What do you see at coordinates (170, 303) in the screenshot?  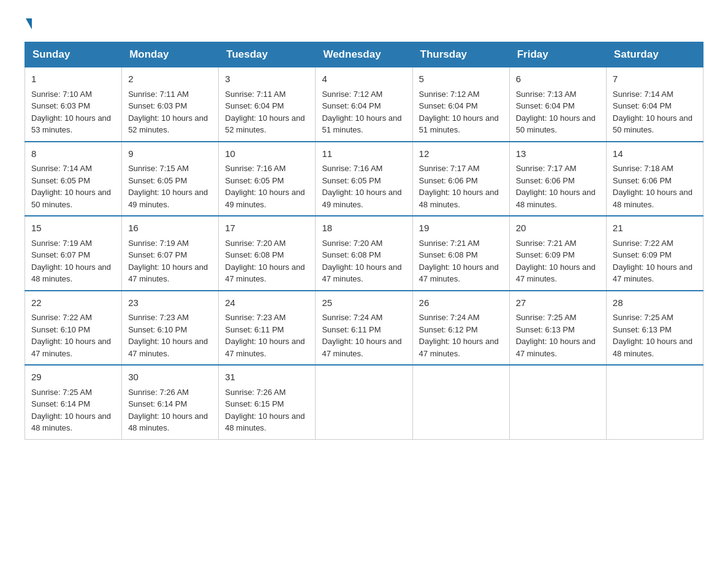 I see `day-number: 23` at bounding box center [170, 303].